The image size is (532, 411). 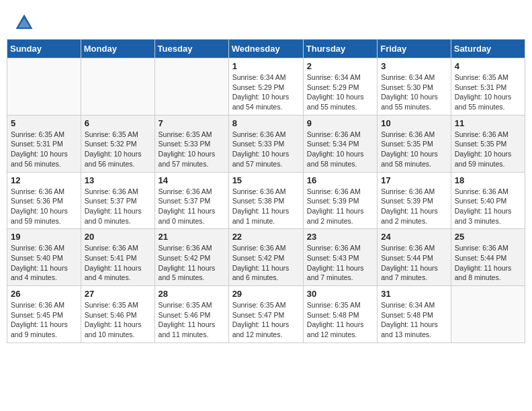 What do you see at coordinates (118, 149) in the screenshot?
I see `day-info: Sunrise: 6:35 AM Sunset: 5:32 PM Dayligh…` at bounding box center [118, 149].